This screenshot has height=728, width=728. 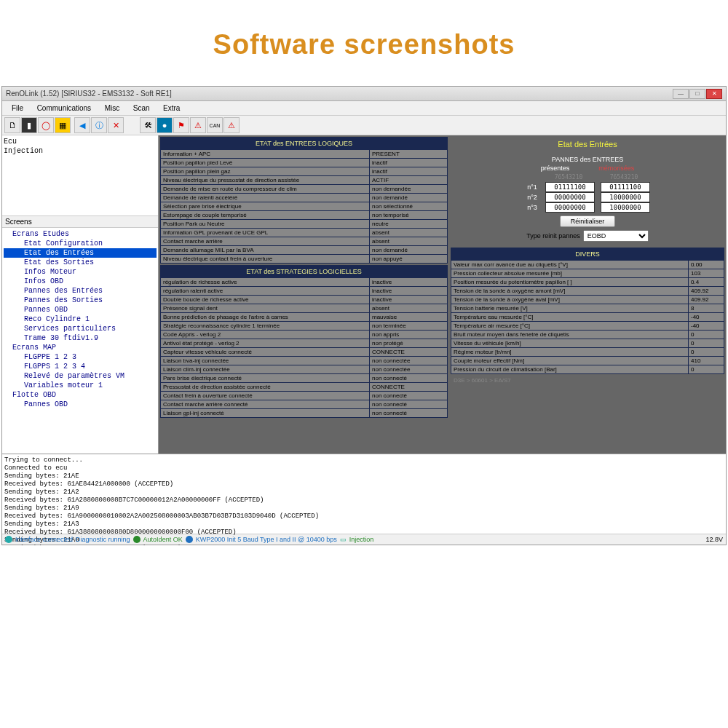 I want to click on table-row: Contact marche arrière connecténon conne…, so click(x=304, y=404).